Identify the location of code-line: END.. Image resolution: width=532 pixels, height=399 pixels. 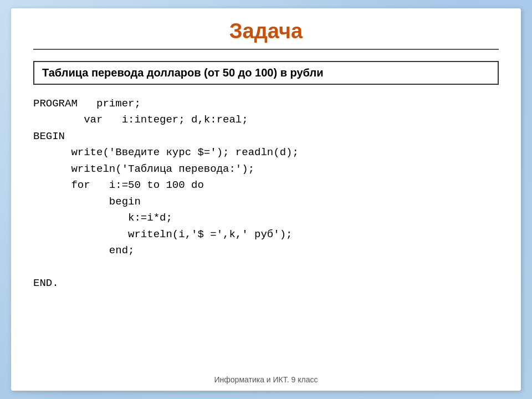
(266, 284).